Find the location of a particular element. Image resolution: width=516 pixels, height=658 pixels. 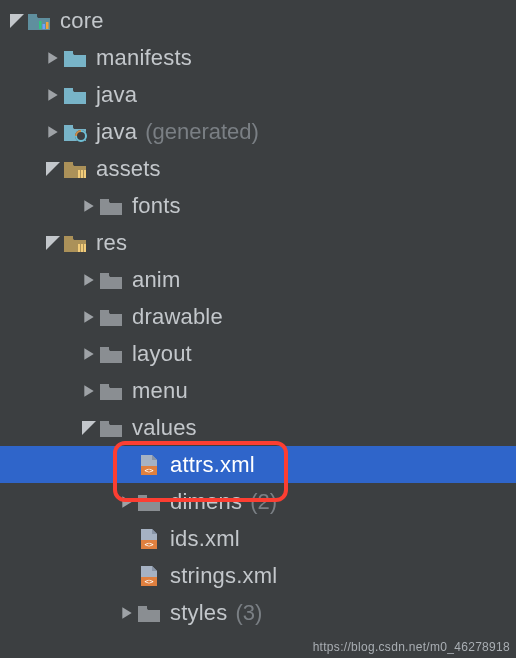

tree-node-menu: menu is located at coordinates (258, 390).